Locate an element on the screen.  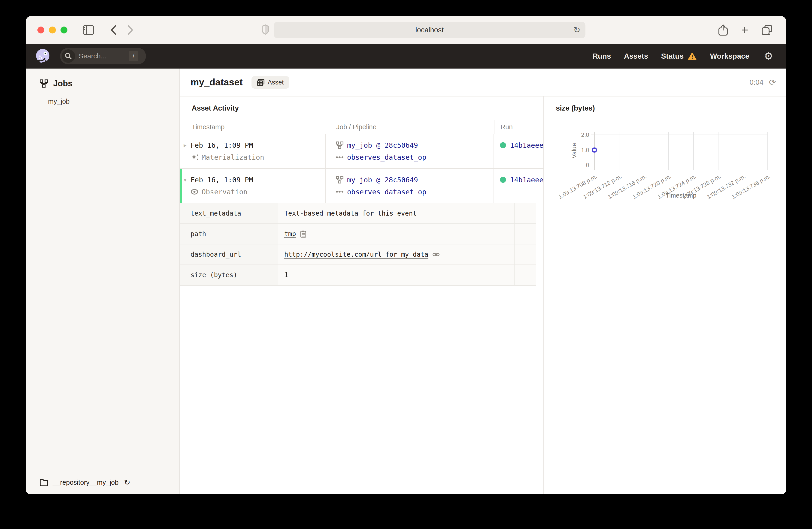
size-bytes-chart: 2.0 1.0 0 Value 1:09:13.708 p.m. 1:09:13… is located at coordinates (665, 190).